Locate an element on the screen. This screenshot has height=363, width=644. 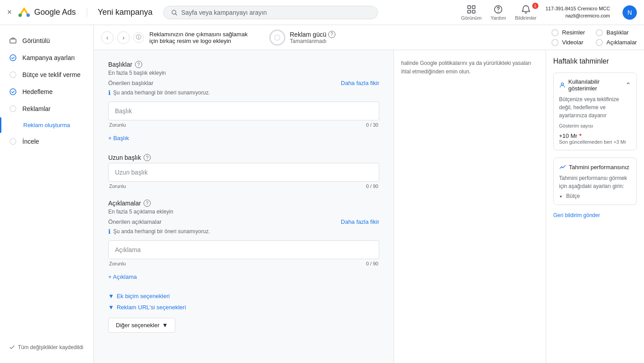
notification-badge: 1 is located at coordinates (535, 6).